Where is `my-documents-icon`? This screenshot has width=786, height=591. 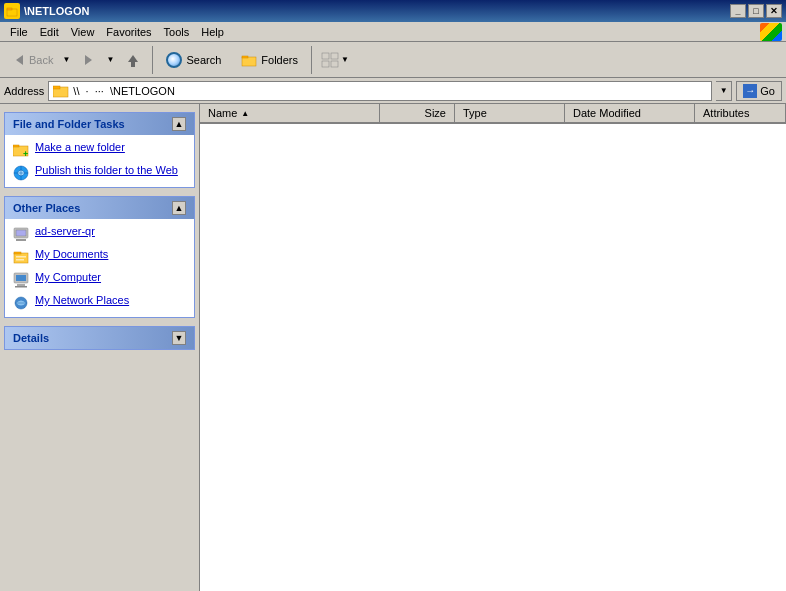 my-documents-icon is located at coordinates (21, 257).